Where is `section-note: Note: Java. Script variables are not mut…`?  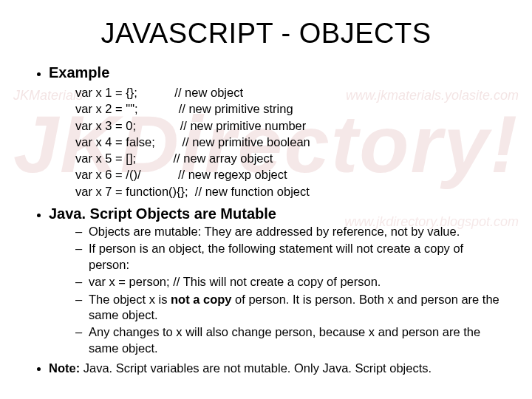 section-note: Note: Java. Script variables are not mut… is located at coordinates (276, 368).